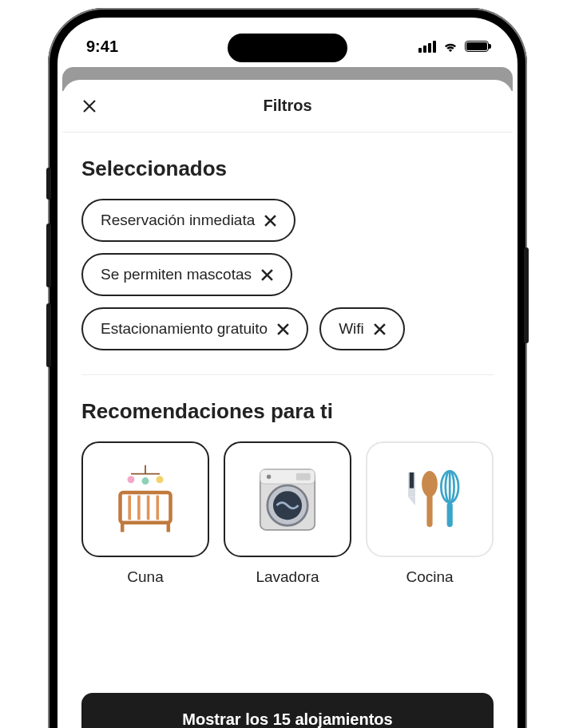 Image resolution: width=575 pixels, height=728 pixels. Describe the element at coordinates (526, 295) in the screenshot. I see `phone-power-button` at that location.